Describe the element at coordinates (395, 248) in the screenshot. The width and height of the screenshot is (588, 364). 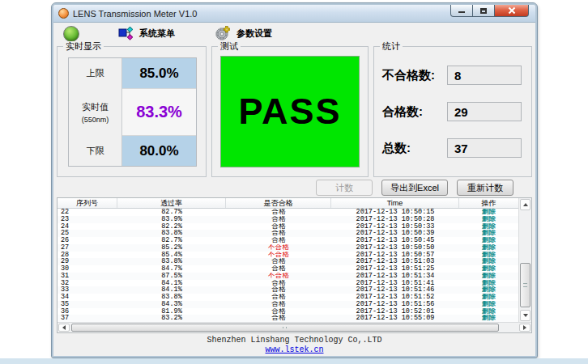
I see `cell-time: 2017-12-13 10:50:50` at that location.